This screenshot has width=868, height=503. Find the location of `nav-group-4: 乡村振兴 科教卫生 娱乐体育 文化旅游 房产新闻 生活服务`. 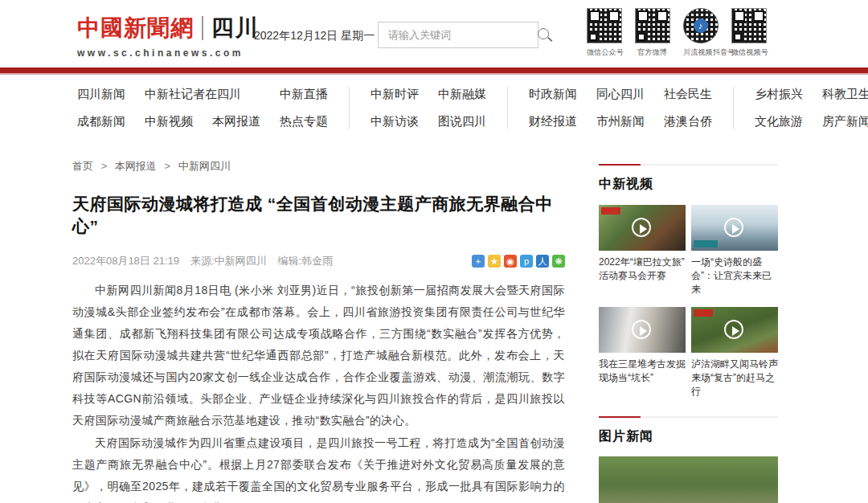

nav-group-4: 乡村振兴 科教卫生 娱乐体育 文化旅游 房产新闻 生活服务 is located at coordinates (800, 108).